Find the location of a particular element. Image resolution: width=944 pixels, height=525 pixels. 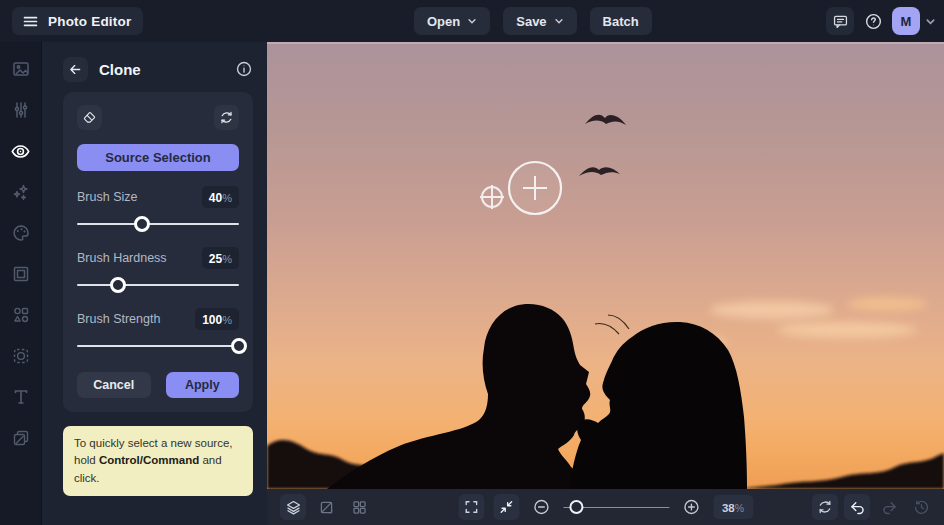

brush-size-value: 40% is located at coordinates (220, 197).